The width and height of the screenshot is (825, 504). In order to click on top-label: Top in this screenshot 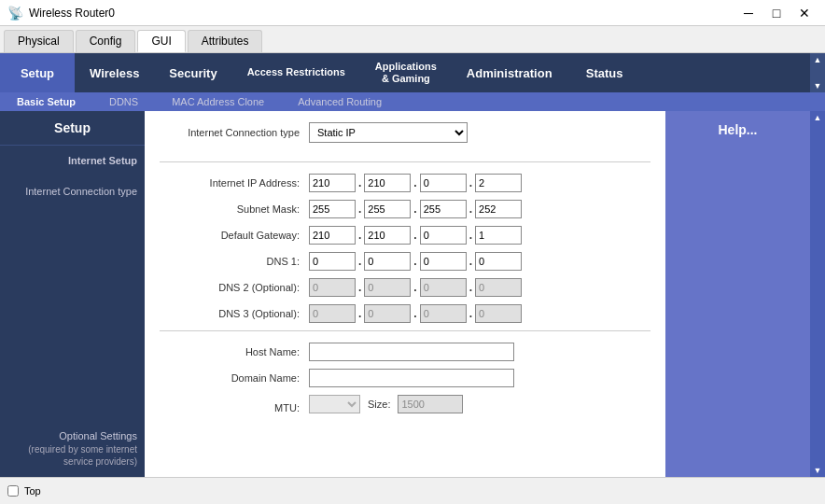, I will do `click(33, 491)`.